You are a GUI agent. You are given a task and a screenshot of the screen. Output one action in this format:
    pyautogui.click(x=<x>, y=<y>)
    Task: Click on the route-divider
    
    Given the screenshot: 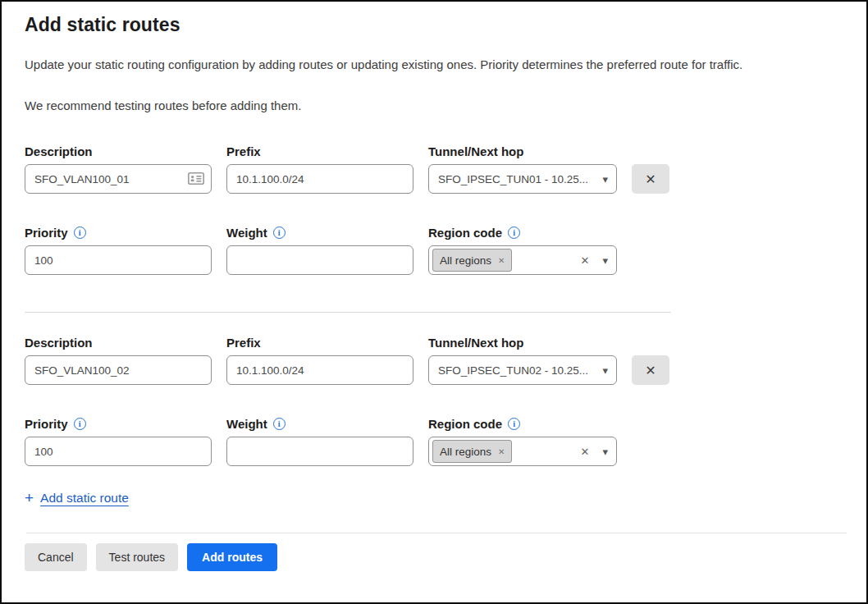 What is the action you would take?
    pyautogui.click(x=348, y=312)
    